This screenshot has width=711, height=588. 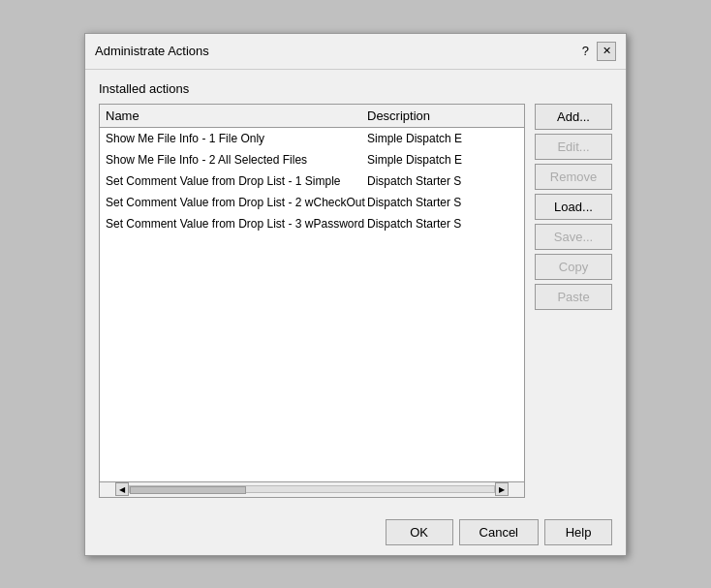 I want to click on scroll-left-arrow: ◀, so click(x=122, y=489).